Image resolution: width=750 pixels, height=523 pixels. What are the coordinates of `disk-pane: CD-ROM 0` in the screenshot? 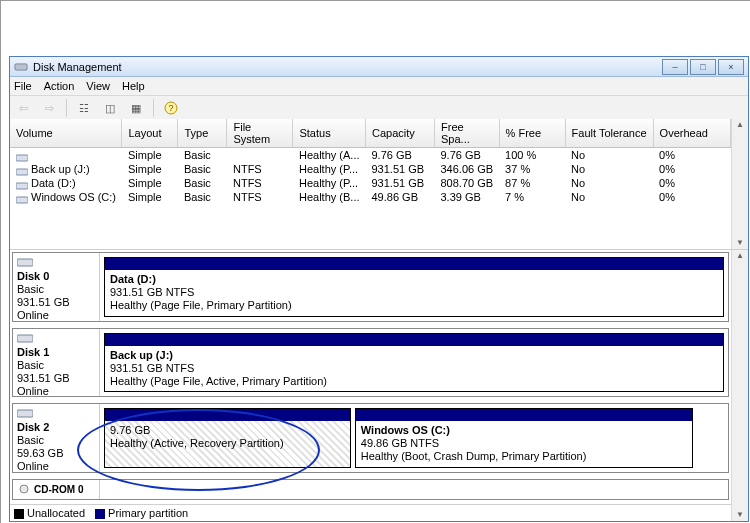 It's located at (370, 490).